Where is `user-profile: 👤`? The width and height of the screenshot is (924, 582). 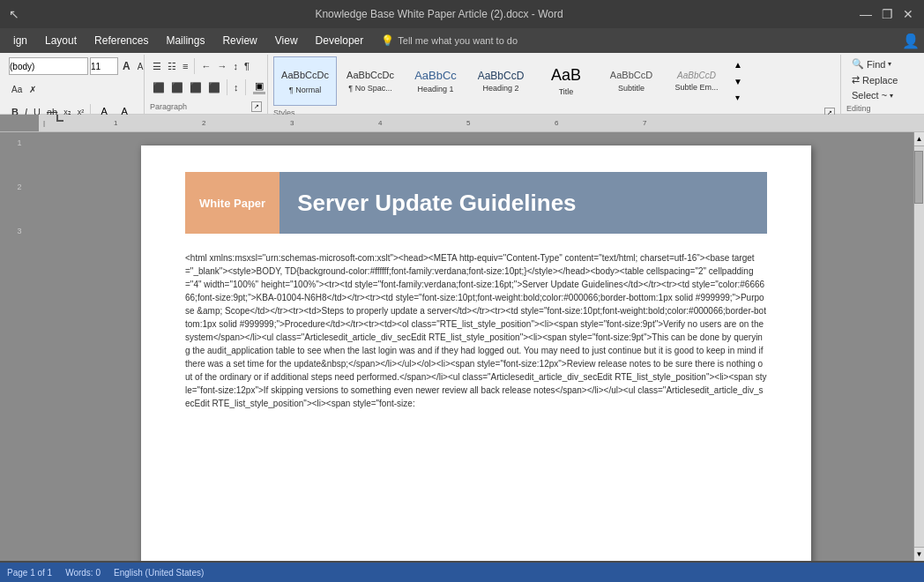
user-profile: 👤 is located at coordinates (911, 41).